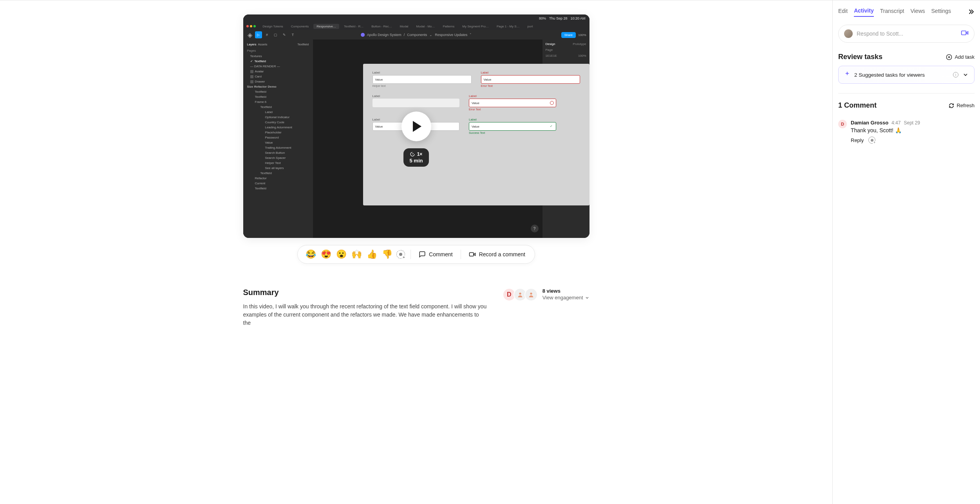 The image size is (980, 504). Describe the element at coordinates (273, 27) in the screenshot. I see `tab-item: Design Tokens` at that location.